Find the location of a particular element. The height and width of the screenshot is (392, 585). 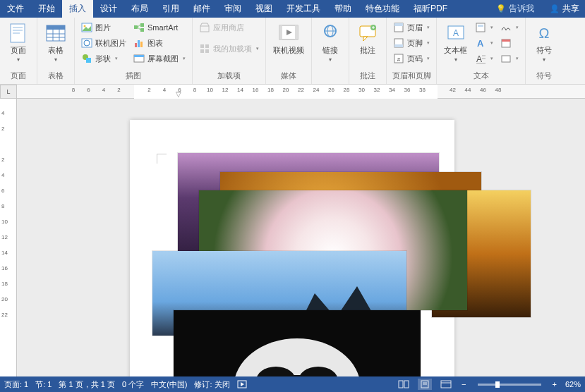

shapes-icon is located at coordinates (87, 59).